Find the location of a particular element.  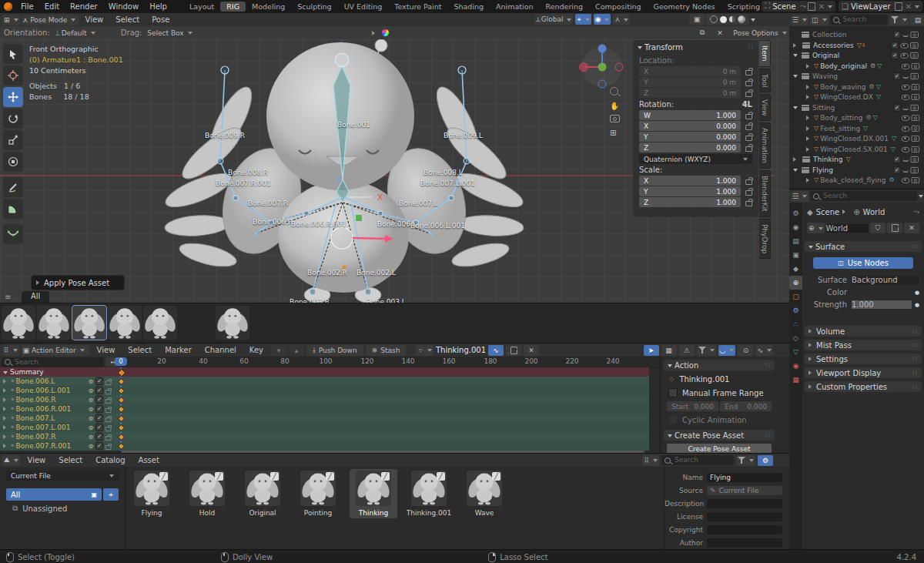

move-down-icon: ▾ is located at coordinates (279, 350).